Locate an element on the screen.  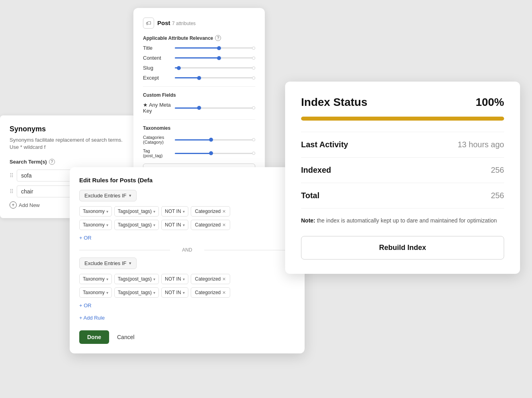
and-separator: AND is located at coordinates (187, 250).